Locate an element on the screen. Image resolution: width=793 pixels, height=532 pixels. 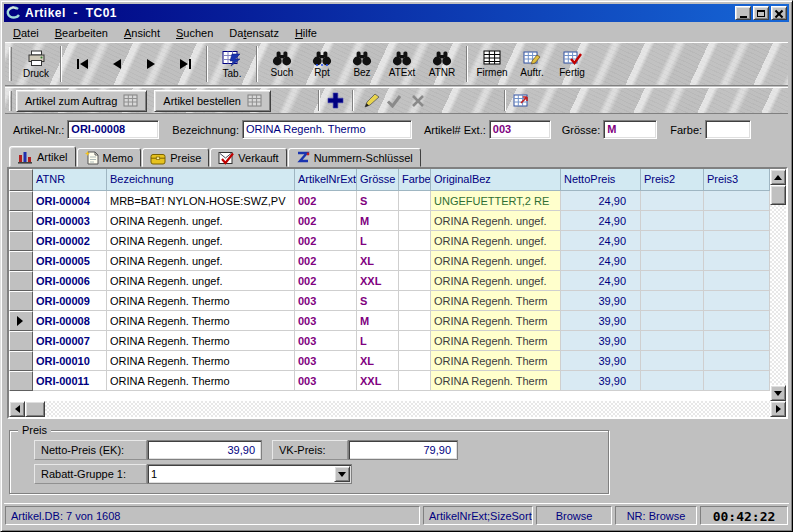
table-row: ORI-00004MRB=BAT! NYLON-HOSE:SWZ,PV002SU… is located at coordinates (398, 201).